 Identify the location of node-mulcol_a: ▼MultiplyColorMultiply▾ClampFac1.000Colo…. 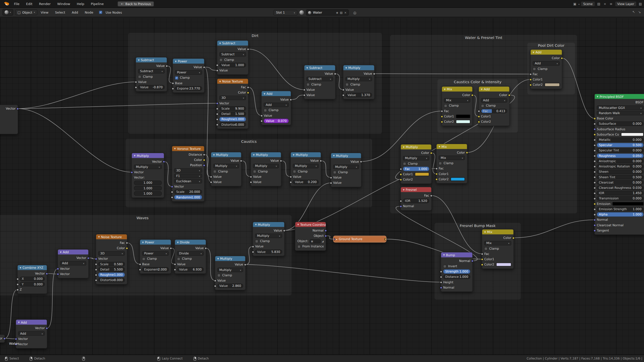
(416, 164).